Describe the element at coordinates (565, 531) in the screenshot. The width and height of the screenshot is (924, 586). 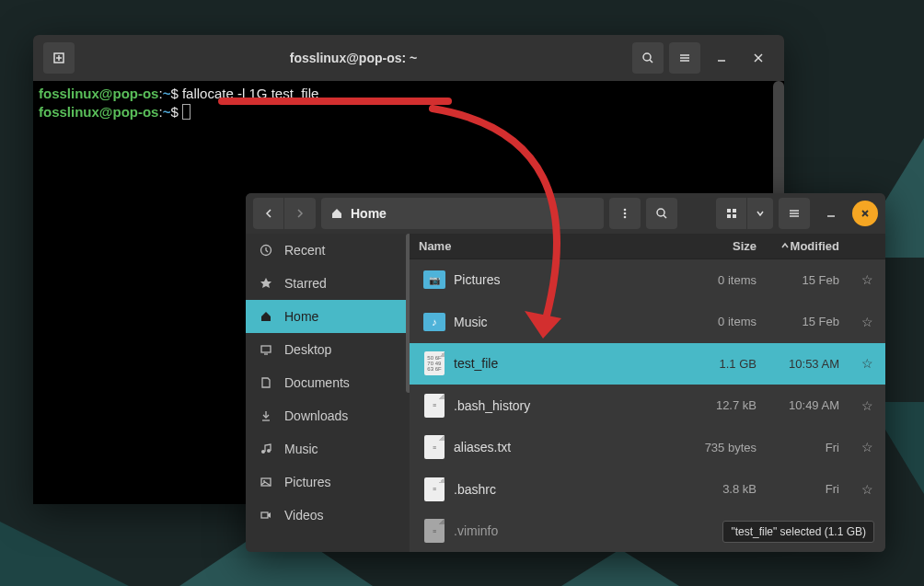
I see `file-name: .viminfo` at that location.